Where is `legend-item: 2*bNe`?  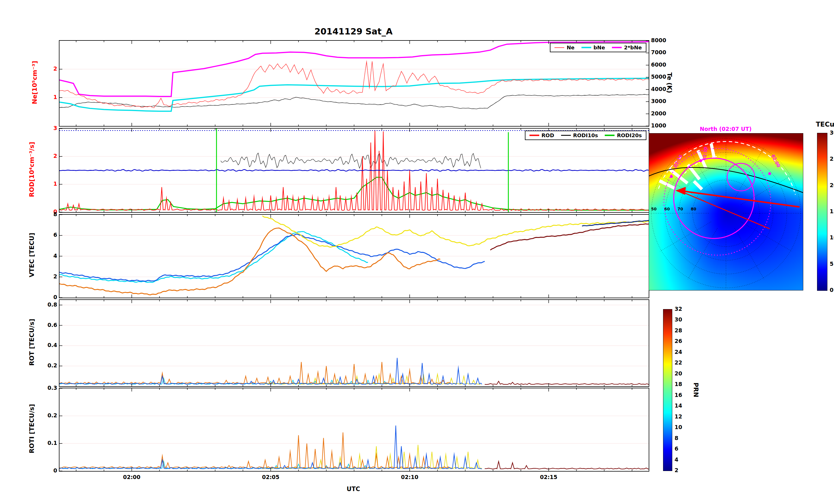 legend-item: 2*bNe is located at coordinates (627, 47).